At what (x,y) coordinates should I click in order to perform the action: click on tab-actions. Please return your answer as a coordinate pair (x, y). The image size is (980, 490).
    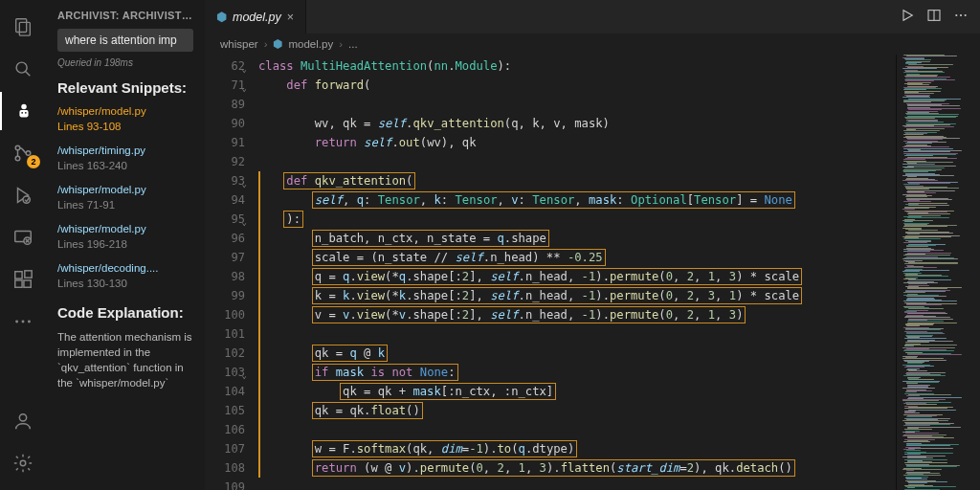
    Looking at the image, I should click on (940, 17).